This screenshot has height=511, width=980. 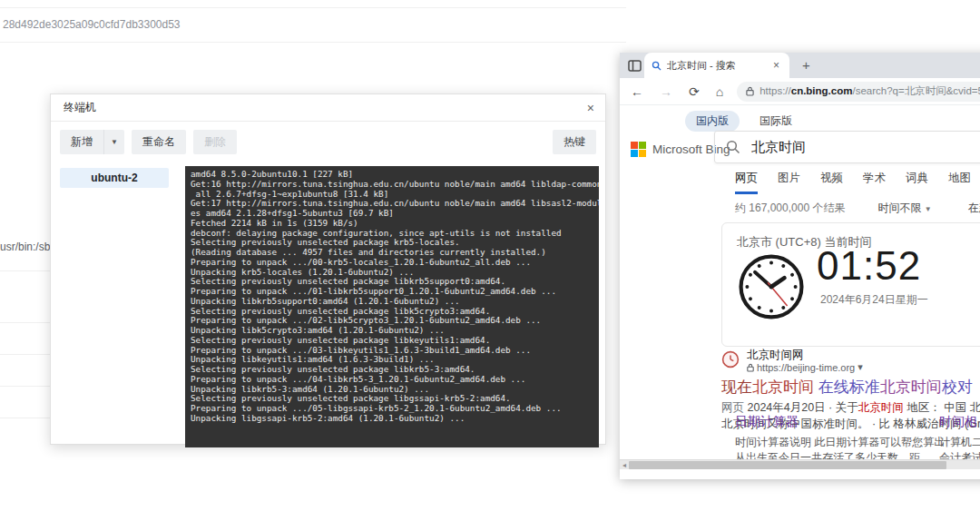 I want to click on result-site-row: 北京时间网 https://beijing-time.org ▾, so click(x=851, y=361).